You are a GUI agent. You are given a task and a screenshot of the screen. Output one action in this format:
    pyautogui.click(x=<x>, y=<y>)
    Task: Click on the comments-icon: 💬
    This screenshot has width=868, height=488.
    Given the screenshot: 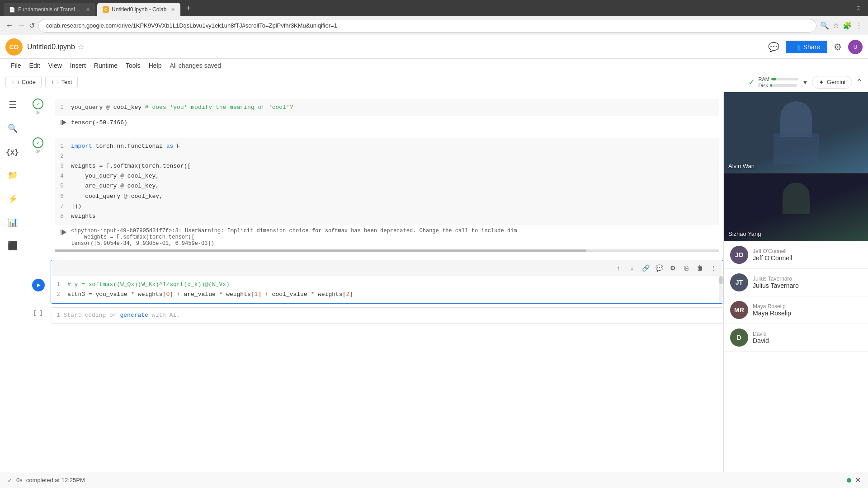 What is the action you would take?
    pyautogui.click(x=774, y=47)
    